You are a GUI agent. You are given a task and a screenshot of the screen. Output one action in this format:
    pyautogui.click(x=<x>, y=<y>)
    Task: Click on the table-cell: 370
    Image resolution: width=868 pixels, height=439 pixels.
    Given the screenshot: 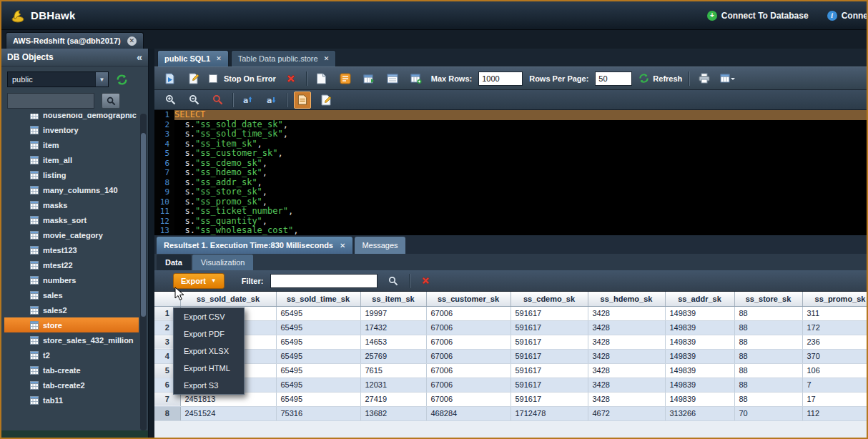 What is the action you would take?
    pyautogui.click(x=834, y=356)
    